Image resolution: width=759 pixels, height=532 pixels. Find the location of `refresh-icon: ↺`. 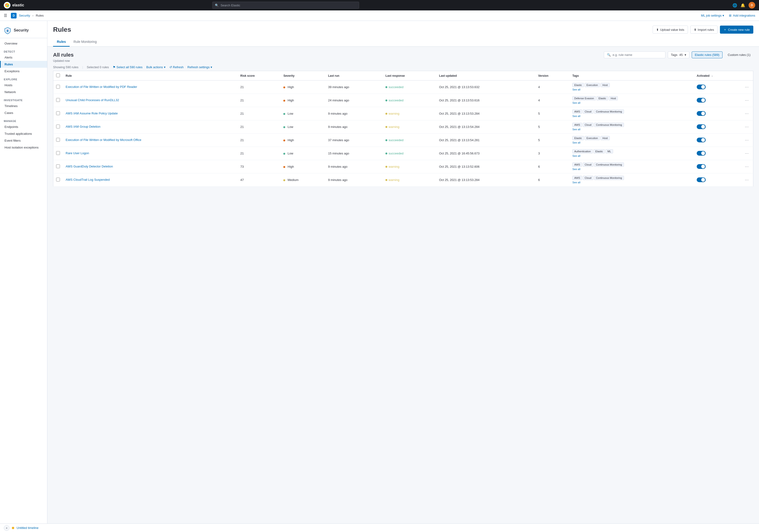

refresh-icon: ↺ is located at coordinates (171, 67).